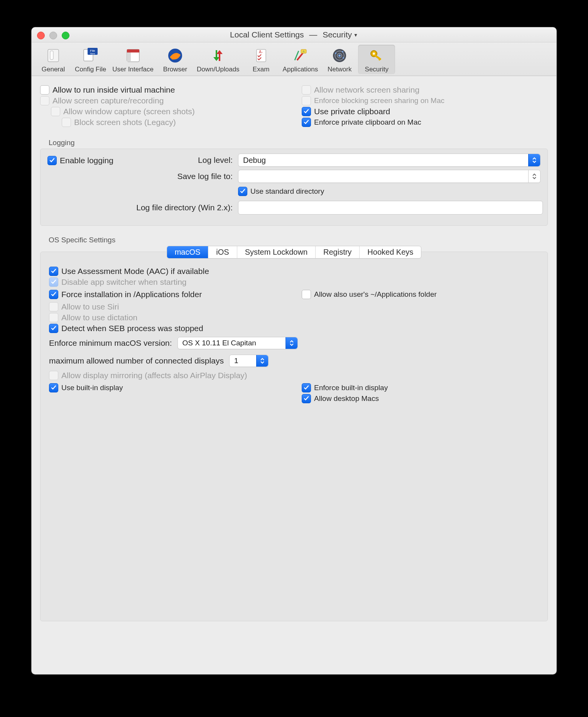 The height and width of the screenshot is (717, 588). What do you see at coordinates (90, 59) in the screenshot?
I see `tab-config-file: FileNew Config File` at bounding box center [90, 59].